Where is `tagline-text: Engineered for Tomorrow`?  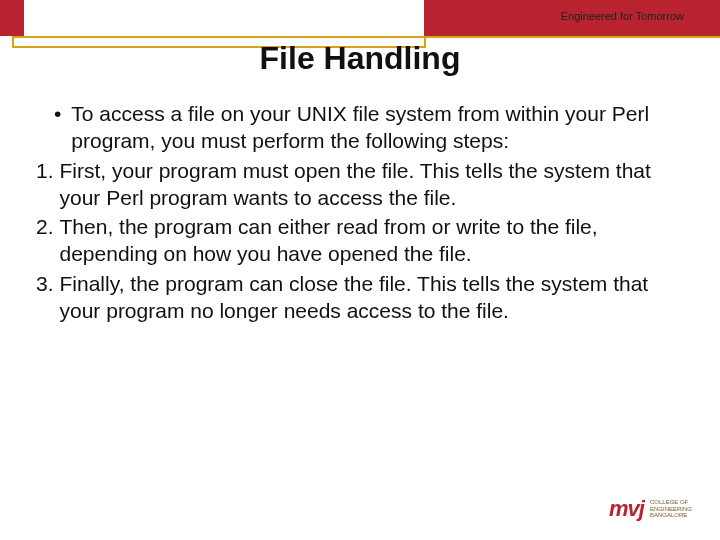
tagline-text: Engineered for Tomorrow is located at coordinates (622, 16).